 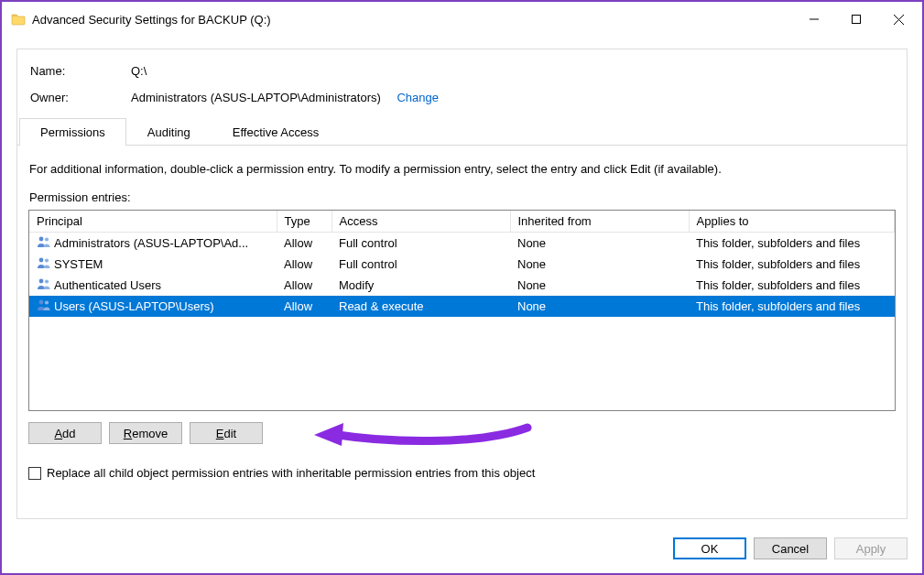 I want to click on cell-principal: Users (ASUS-LAPTOP\Users), so click(x=134, y=306).